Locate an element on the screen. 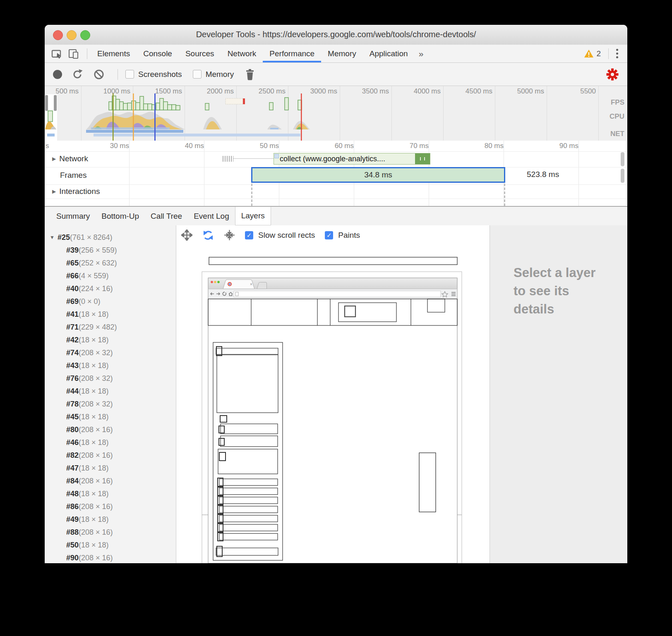 The width and height of the screenshot is (672, 636). frames-track-scrollbar is located at coordinates (622, 176).